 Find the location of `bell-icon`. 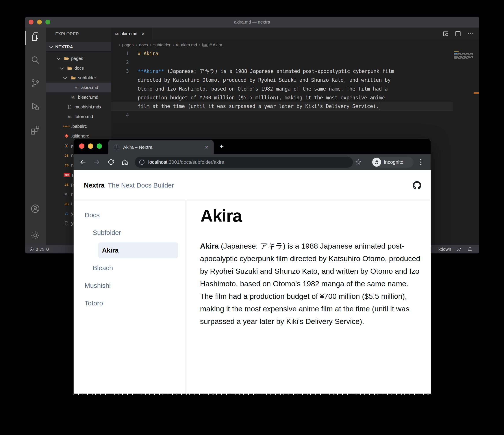

bell-icon is located at coordinates (470, 249).